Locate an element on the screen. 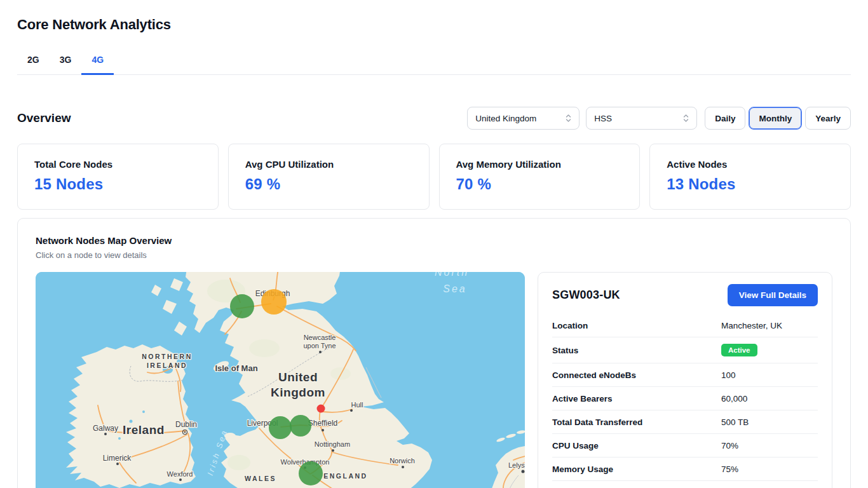 This screenshot has height=488, width=868. tab-4g: 4G is located at coordinates (98, 65).